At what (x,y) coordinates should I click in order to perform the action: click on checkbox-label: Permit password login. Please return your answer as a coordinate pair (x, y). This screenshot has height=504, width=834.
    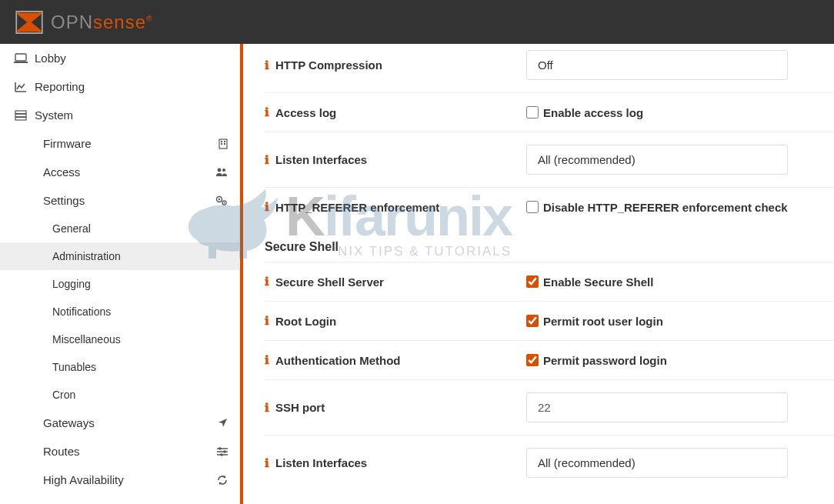
    Looking at the image, I should click on (605, 360).